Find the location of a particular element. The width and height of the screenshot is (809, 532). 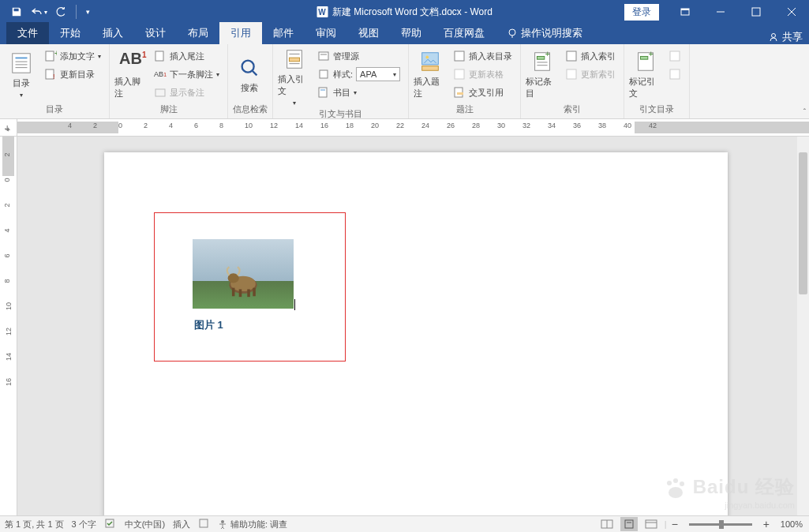

login-button: 登录 is located at coordinates (642, 13).